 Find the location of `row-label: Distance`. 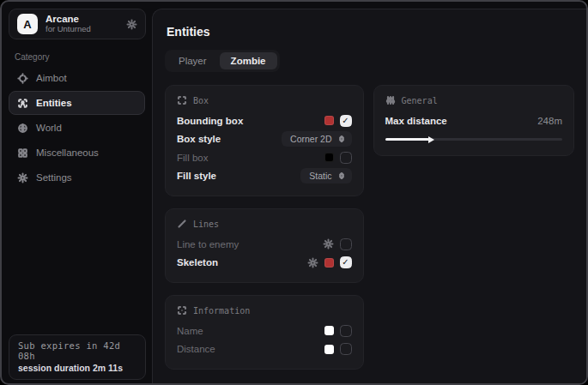

row-label: Distance is located at coordinates (196, 349).